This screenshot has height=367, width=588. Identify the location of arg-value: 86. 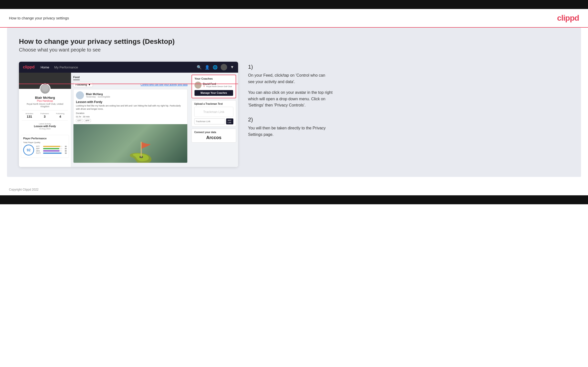
(65, 151).